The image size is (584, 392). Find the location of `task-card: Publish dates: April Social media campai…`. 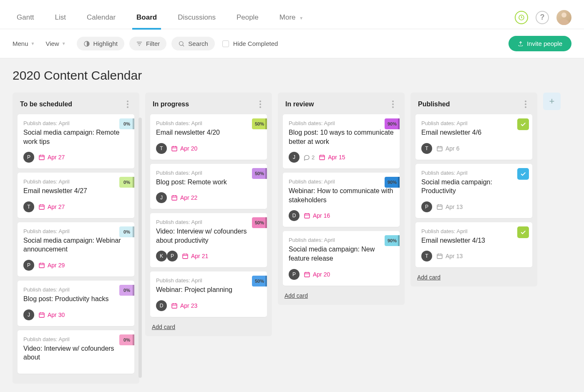

task-card: Publish dates: April Social media campai… is located at coordinates (474, 191).